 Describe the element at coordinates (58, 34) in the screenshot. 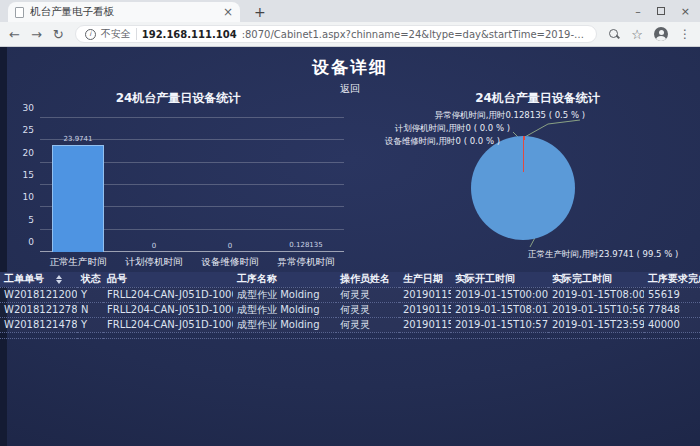

I see `refresh-icon: ↻` at that location.